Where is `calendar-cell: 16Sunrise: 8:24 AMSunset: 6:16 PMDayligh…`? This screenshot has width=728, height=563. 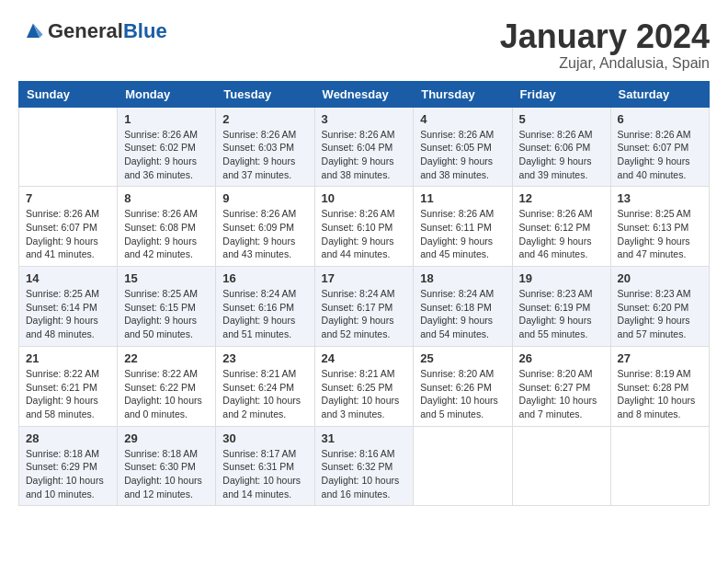 calendar-cell: 16Sunrise: 8:24 AMSunset: 6:16 PMDayligh… is located at coordinates (265, 307).